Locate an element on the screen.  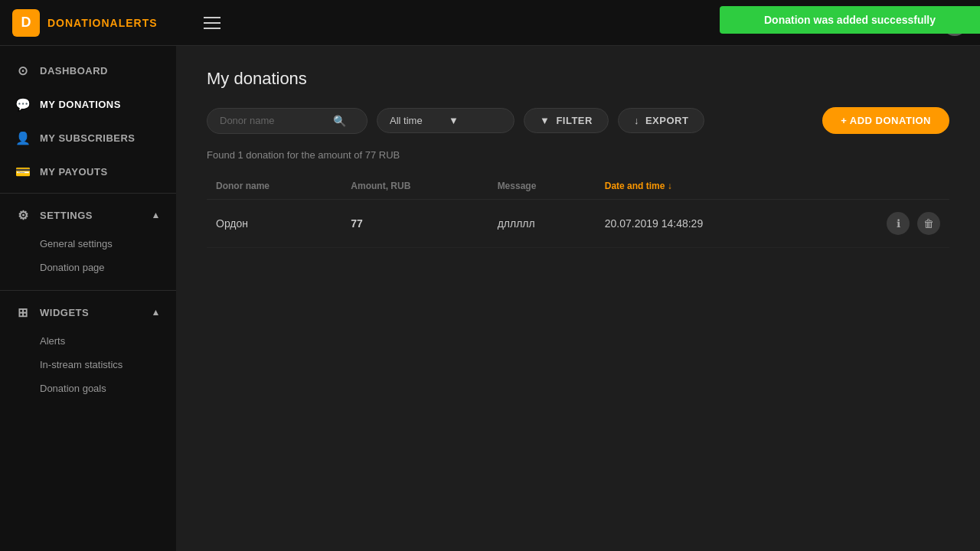
payouts-icon: 💳 is located at coordinates (23, 171).